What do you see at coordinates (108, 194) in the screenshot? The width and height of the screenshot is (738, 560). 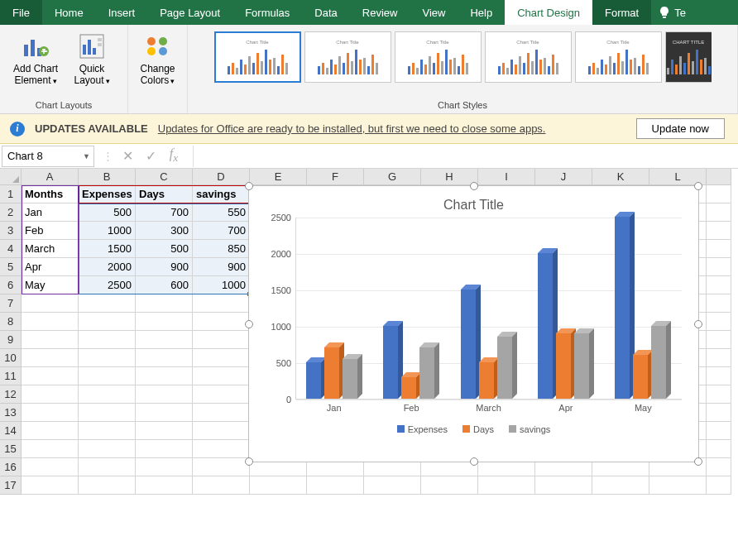 I see `cell: Expenses` at bounding box center [108, 194].